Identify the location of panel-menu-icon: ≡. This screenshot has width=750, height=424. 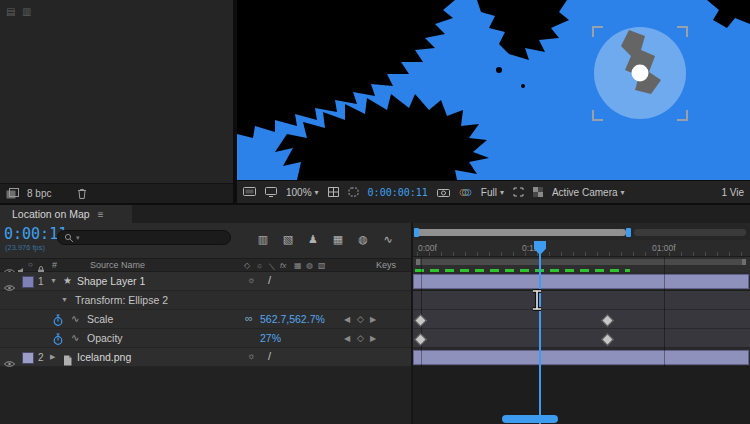
(101, 214).